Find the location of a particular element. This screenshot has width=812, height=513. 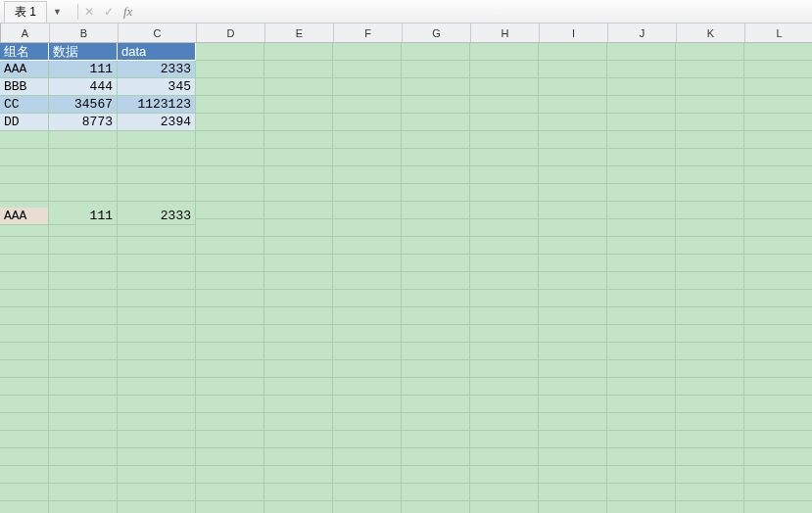

row-value: 2394 is located at coordinates (157, 122).